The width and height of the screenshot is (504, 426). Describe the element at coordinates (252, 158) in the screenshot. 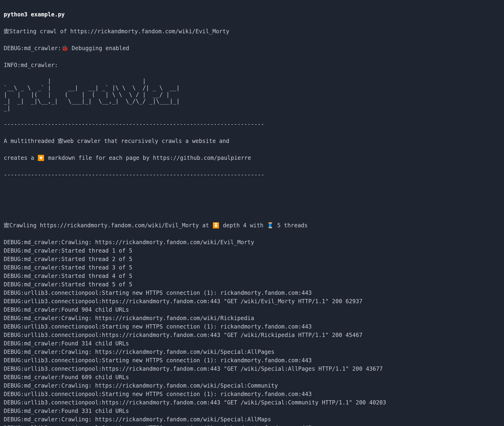

I see `description-line-2: creates a 🔽 markdown file for each page …` at that location.